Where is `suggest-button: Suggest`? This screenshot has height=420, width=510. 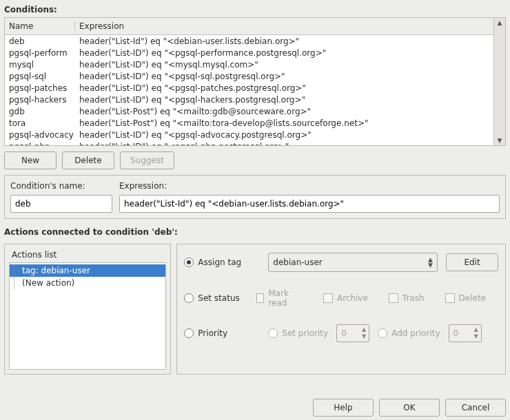 suggest-button: Suggest is located at coordinates (147, 160).